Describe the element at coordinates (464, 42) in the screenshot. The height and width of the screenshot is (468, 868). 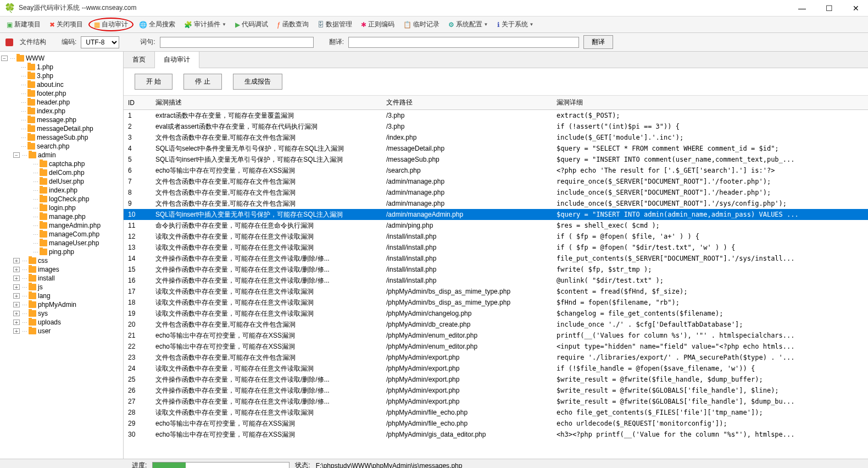
I see `trans-input` at that location.